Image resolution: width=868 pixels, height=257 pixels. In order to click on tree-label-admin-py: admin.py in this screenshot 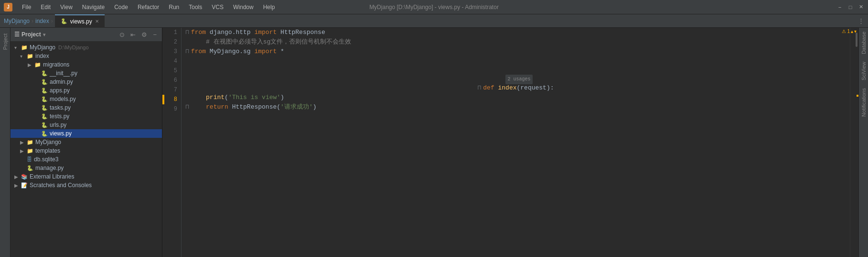, I will do `click(61, 82)`.